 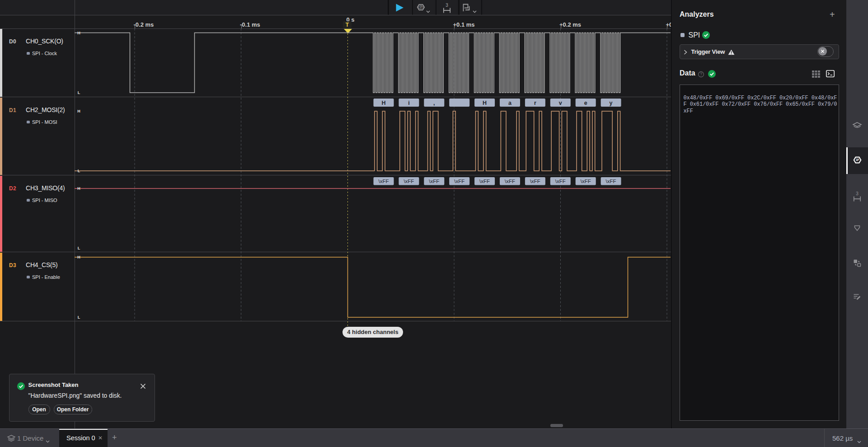 I want to click on svg-text: r, so click(x=535, y=103).